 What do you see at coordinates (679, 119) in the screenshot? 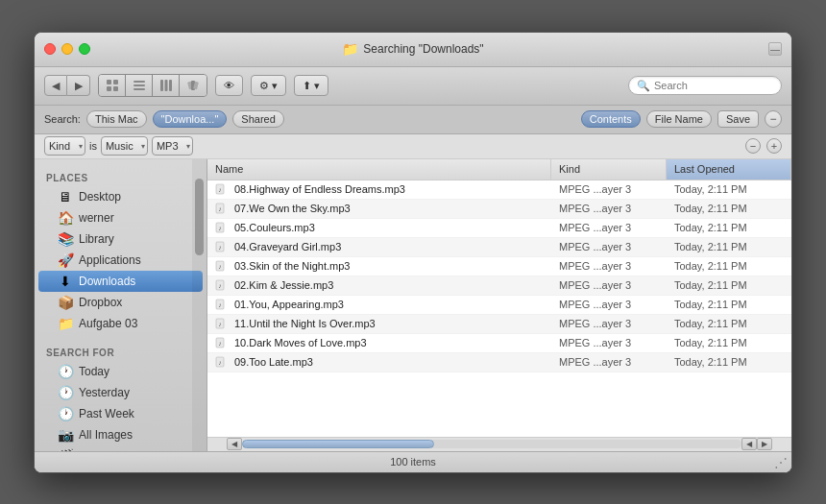
I see `file-name-button: File Name` at bounding box center [679, 119].